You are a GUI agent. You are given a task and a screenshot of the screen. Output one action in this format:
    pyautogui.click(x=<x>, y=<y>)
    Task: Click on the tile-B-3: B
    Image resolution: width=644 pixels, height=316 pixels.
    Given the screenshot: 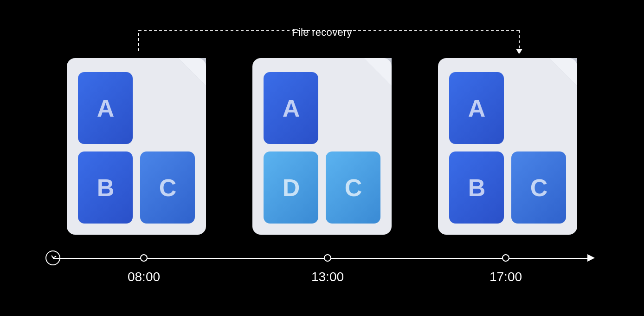 What is the action you would take?
    pyautogui.click(x=477, y=188)
    